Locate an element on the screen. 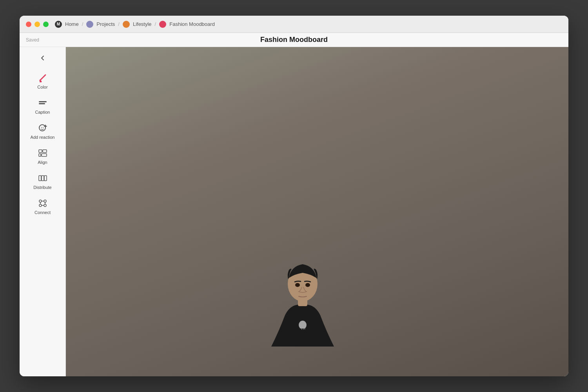 Image resolution: width=588 pixels, height=392 pixels. sidebar-item-add-reaction: Add reaction is located at coordinates (43, 131).